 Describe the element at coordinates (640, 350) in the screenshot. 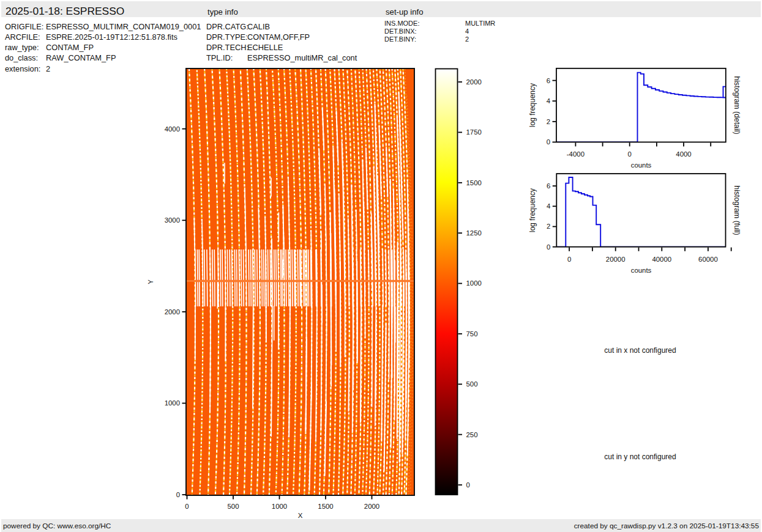

I see `svg-text: cut in x not configured` at that location.